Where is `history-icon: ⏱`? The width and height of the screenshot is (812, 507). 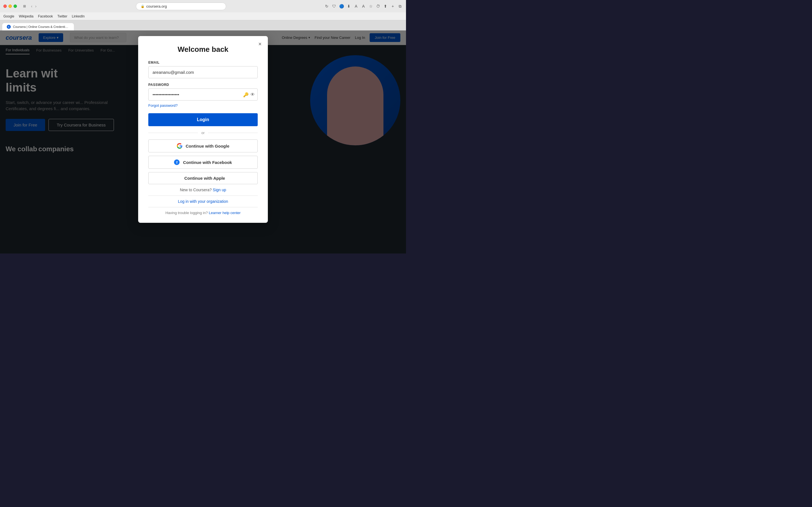 history-icon: ⏱ is located at coordinates (378, 6).